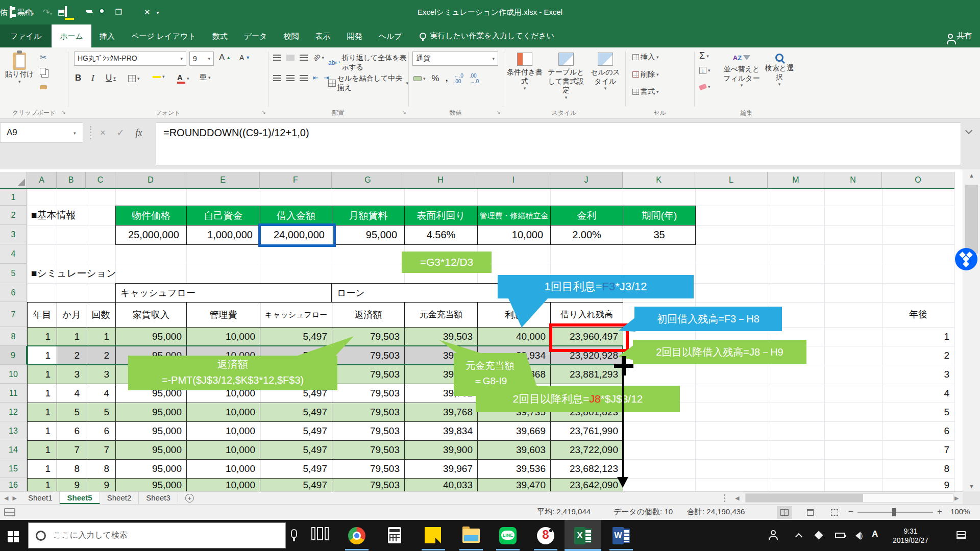 The width and height of the screenshot is (980, 551). I want to click on sticky-notes-icon, so click(433, 535).